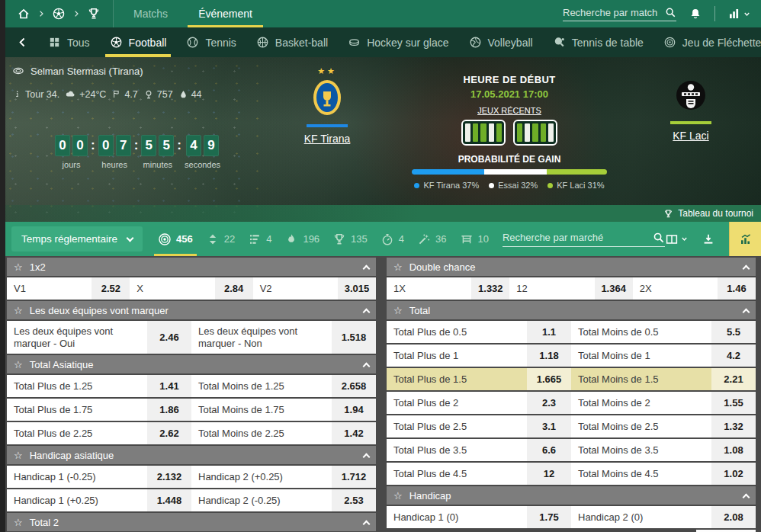 Image resolution: width=761 pixels, height=532 pixels. I want to click on outcome-v1: V12.52, so click(69, 288).